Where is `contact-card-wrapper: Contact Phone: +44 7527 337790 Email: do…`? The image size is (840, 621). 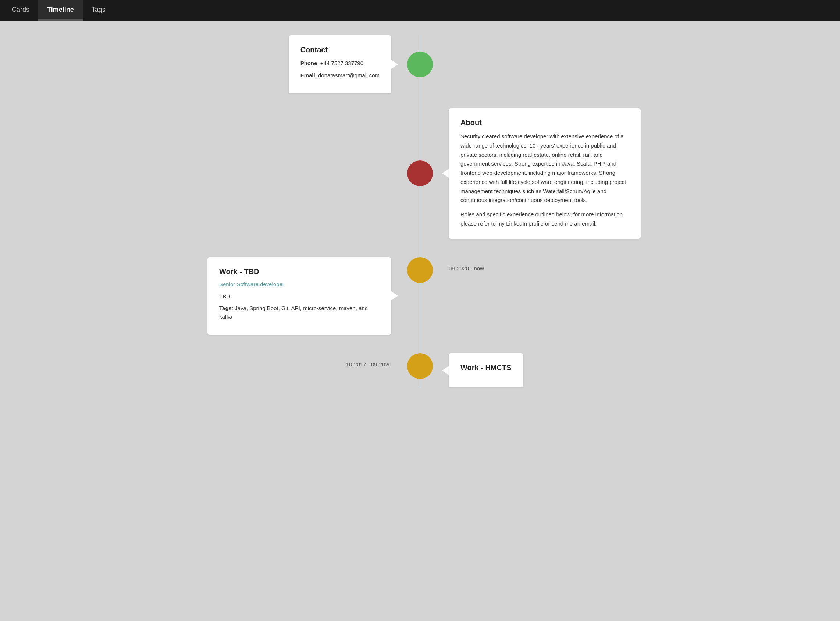
contact-card-wrapper: Contact Phone: +44 7527 337790 Email: do… is located at coordinates (298, 65).